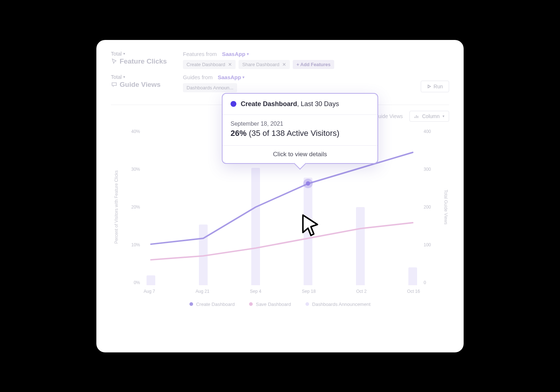 The image size is (560, 392). What do you see at coordinates (316, 65) in the screenshot?
I see `features-chips: Create Dashboard ✕ Share Dashboard ✕ + A…` at bounding box center [316, 65].